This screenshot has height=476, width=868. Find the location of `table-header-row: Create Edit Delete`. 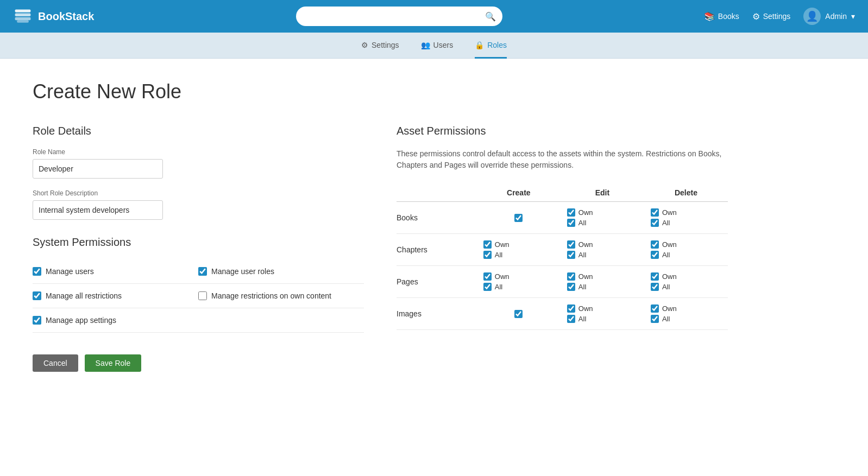

table-header-row: Create Edit Delete is located at coordinates (562, 193).